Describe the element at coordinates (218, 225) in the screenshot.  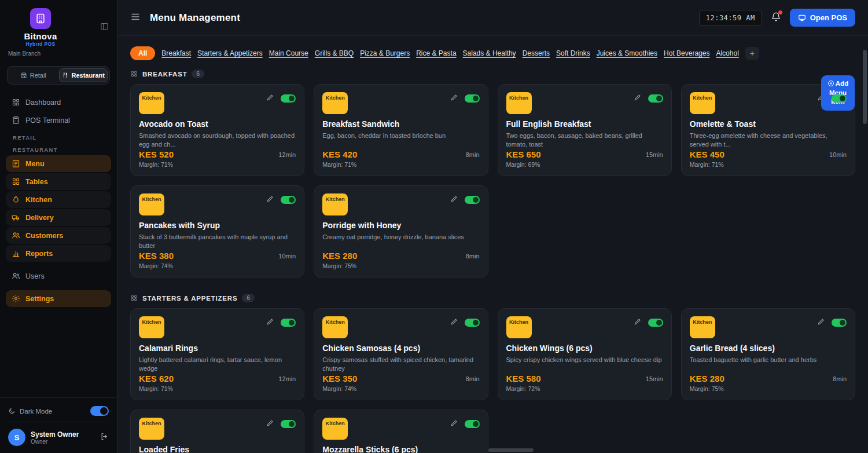
I see `item-name: Pancakes with Syrup` at that location.